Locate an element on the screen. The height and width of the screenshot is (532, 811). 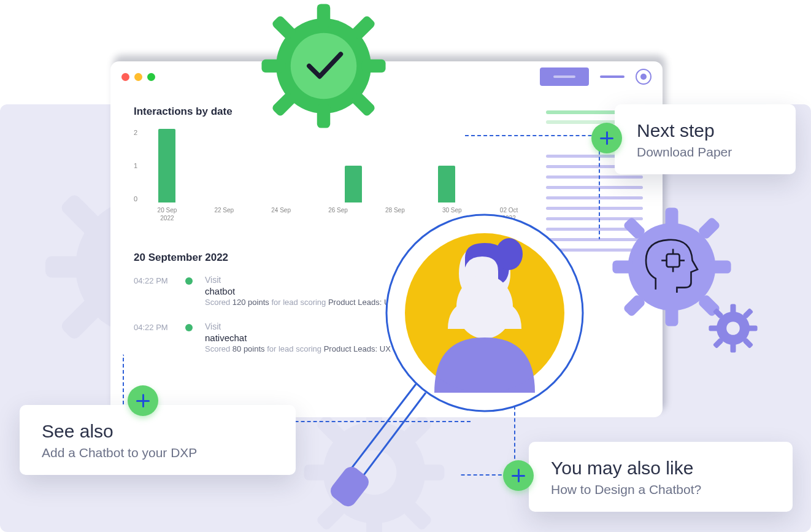
header-link is located at coordinates (612, 77).